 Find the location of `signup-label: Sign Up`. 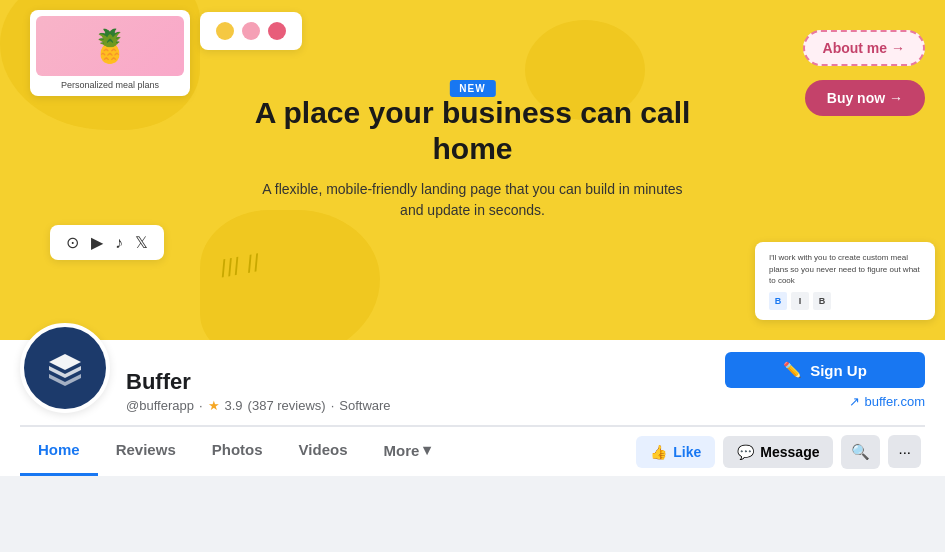

signup-label: Sign Up is located at coordinates (838, 370).